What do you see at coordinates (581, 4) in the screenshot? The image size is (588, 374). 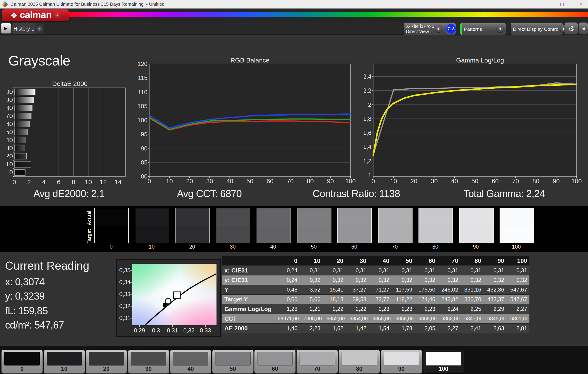 I see `close-icon: ×` at bounding box center [581, 4].